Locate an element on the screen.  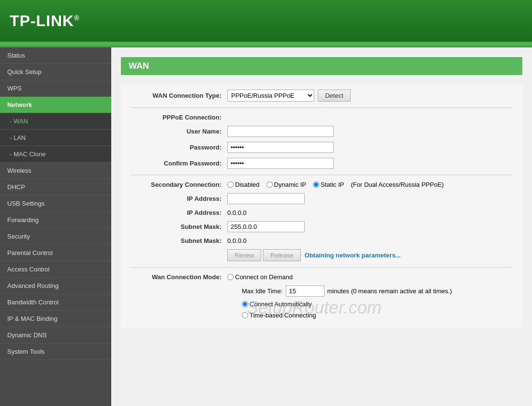
connect-automatically-label: Connect Automatically is located at coordinates (281, 304).